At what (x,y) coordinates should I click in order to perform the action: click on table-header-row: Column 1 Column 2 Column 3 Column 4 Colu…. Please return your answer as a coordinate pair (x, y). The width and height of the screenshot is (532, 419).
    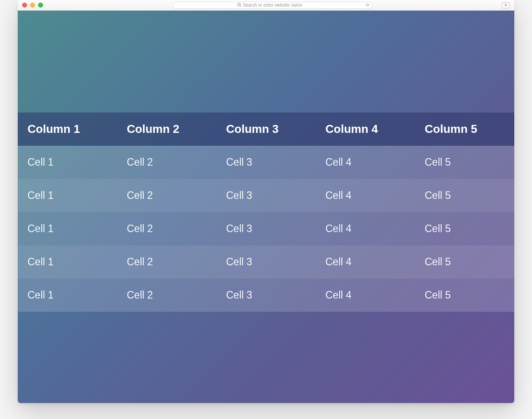
    Looking at the image, I should click on (266, 129).